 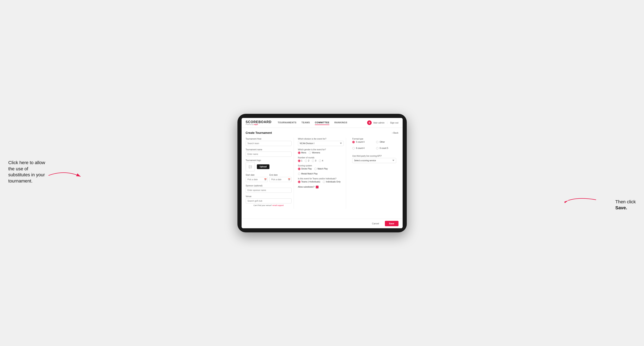 I want to click on scoring-api-group: Use third-party live scoring API? Select…, so click(x=374, y=159).